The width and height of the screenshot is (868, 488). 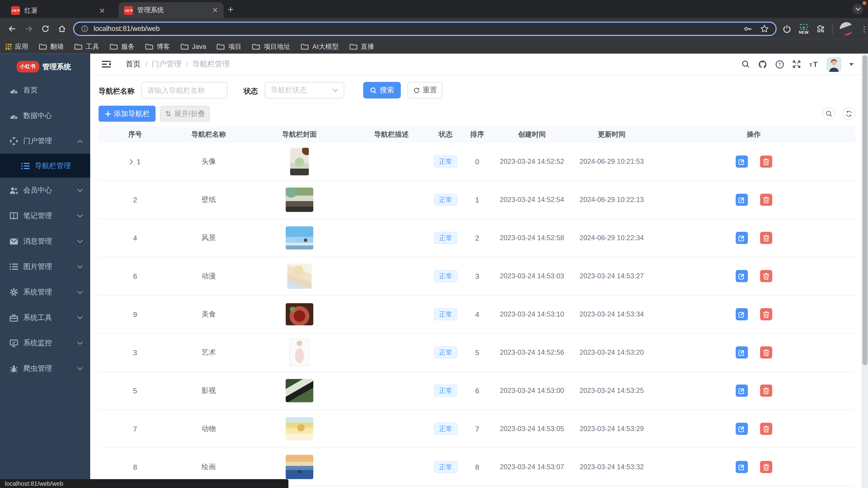 What do you see at coordinates (45, 29) in the screenshot?
I see `reload-icon` at bounding box center [45, 29].